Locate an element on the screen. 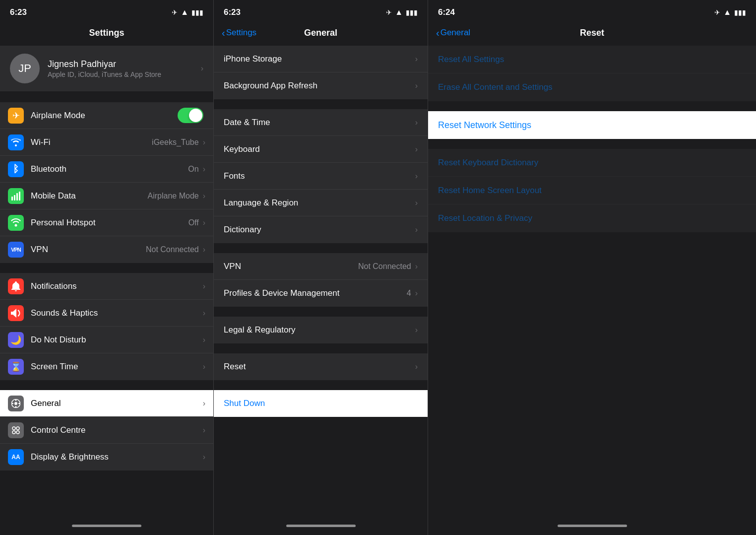  mid-item-profiles: Profiles & Device Management 4 › is located at coordinates (320, 293).